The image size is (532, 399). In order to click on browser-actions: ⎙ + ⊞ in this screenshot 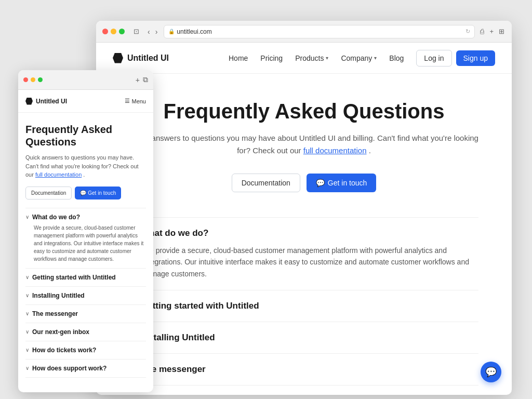, I will do `click(493, 31)`.